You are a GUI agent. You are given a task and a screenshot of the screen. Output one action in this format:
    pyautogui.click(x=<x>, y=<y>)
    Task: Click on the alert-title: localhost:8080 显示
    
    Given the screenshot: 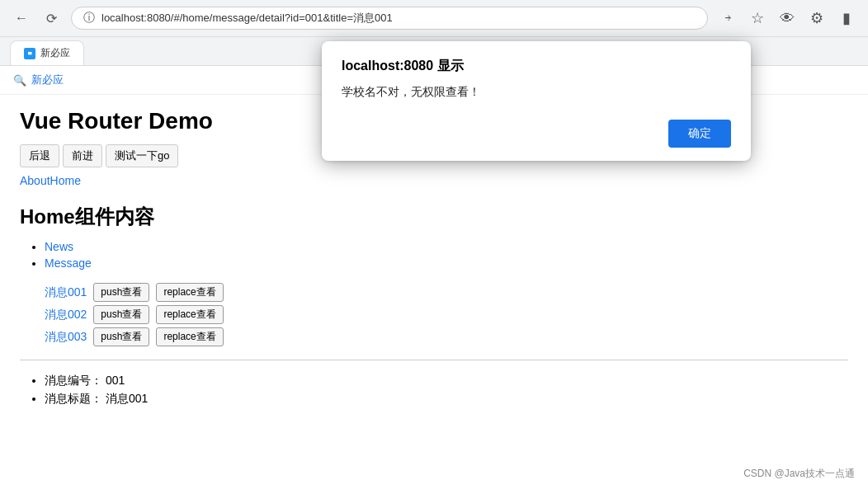 What is the action you would take?
    pyautogui.click(x=536, y=66)
    